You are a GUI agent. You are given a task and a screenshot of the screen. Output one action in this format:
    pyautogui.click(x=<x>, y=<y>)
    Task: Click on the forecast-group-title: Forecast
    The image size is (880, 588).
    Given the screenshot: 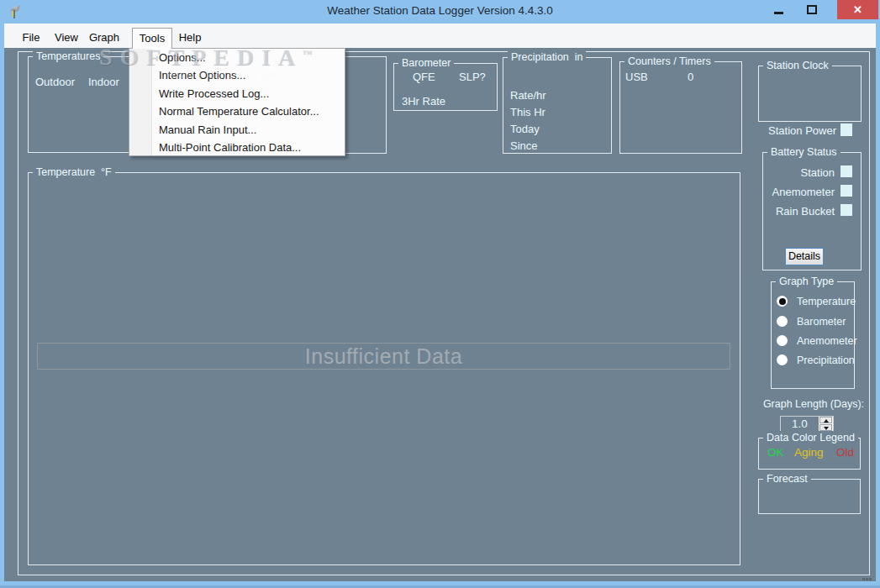 What is the action you would take?
    pyautogui.click(x=787, y=479)
    